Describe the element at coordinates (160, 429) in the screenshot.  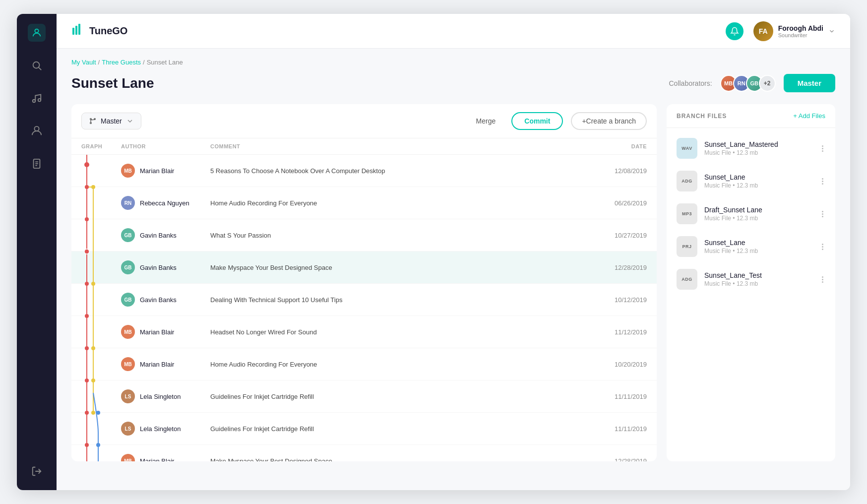
I see `author-name: Lela Singleton` at that location.